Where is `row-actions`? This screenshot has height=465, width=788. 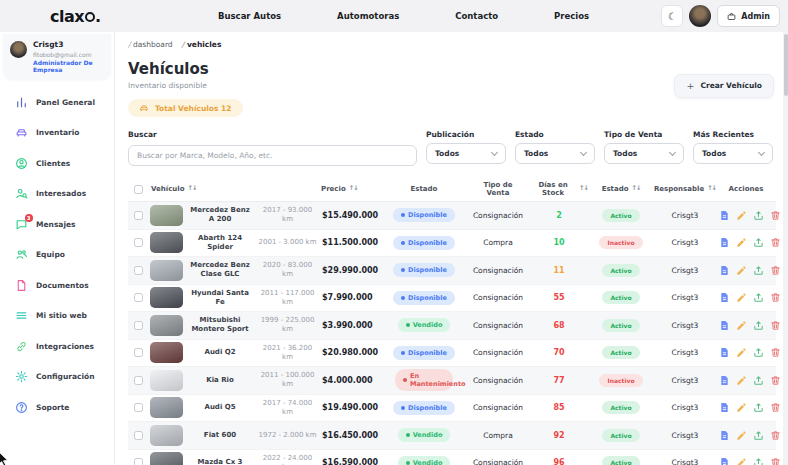
row-actions is located at coordinates (748, 380).